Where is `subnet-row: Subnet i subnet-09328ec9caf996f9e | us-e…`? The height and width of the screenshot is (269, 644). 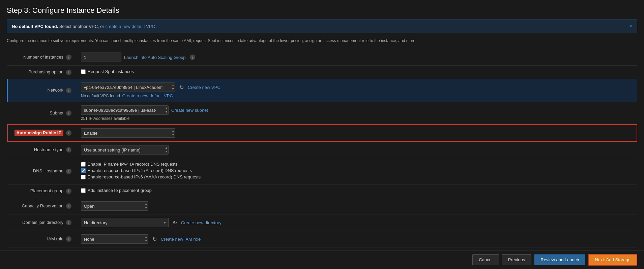 subnet-row: Subnet i subnet-09328ec9caf996f9e | us-e… is located at coordinates (322, 113).